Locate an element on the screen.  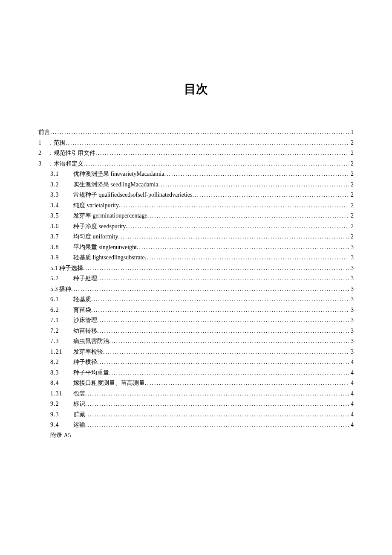
toc-subentry: 5.3 播种 3 is located at coordinates (202, 289).